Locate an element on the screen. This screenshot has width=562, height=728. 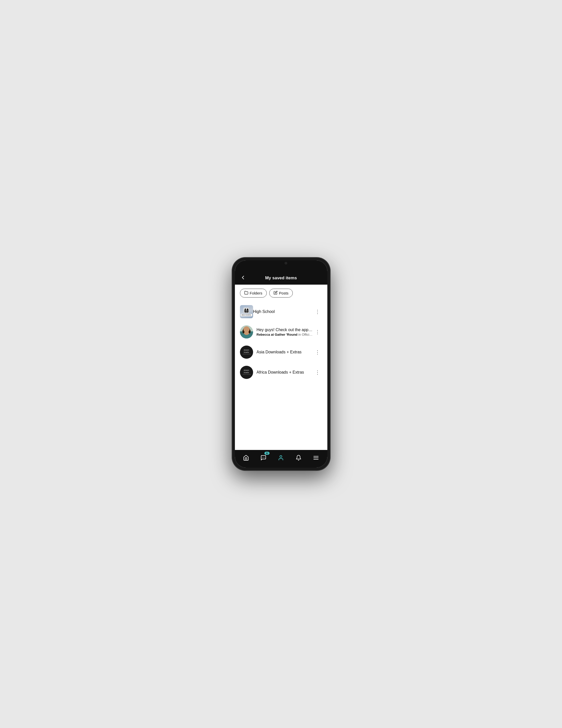
rebecca-avatar is located at coordinates (247, 332).